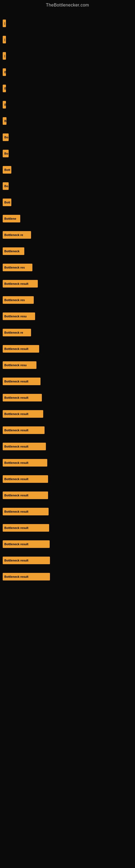  What do you see at coordinates (68, 251) in the screenshot?
I see `bar-row: Bottleneck` at bounding box center [68, 251].